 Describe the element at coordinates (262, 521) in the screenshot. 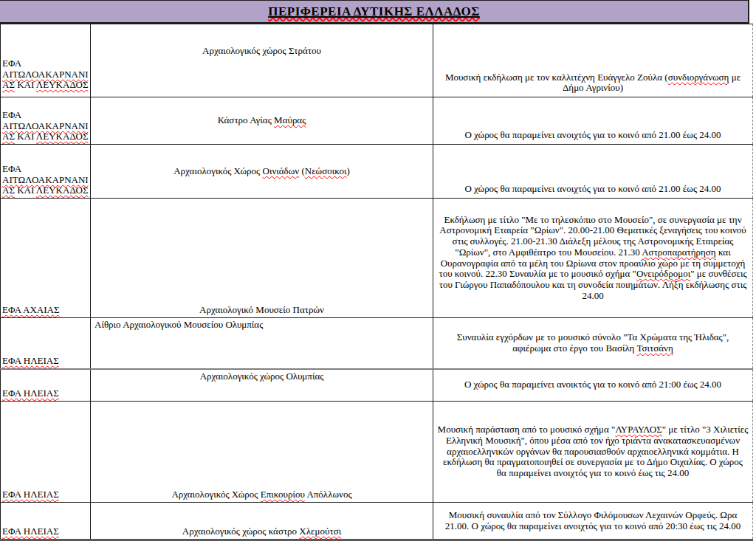

I see `site-cell: Αρχαιολογικός χώρος κάστρο Χλεμούτσι` at that location.